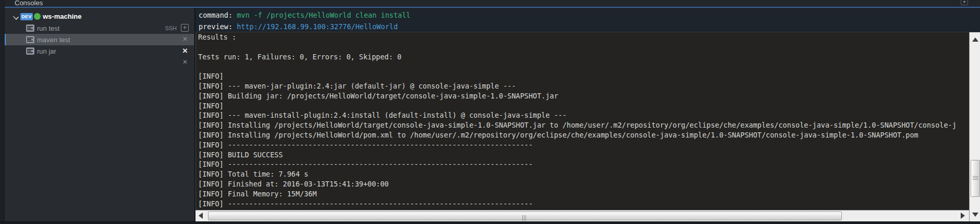  I want to click on command-row: command: mvn -f /projects/HelloWorld cle…, so click(589, 15).